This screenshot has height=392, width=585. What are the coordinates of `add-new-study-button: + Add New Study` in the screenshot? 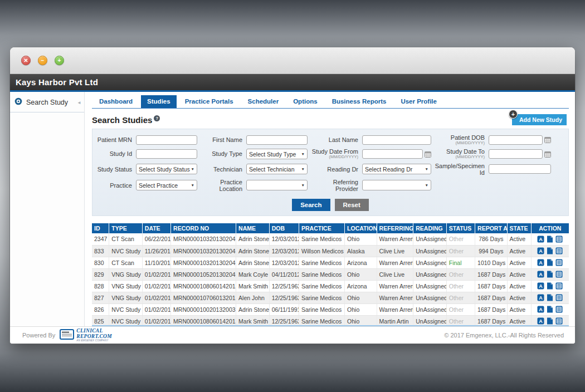 It's located at (539, 120).